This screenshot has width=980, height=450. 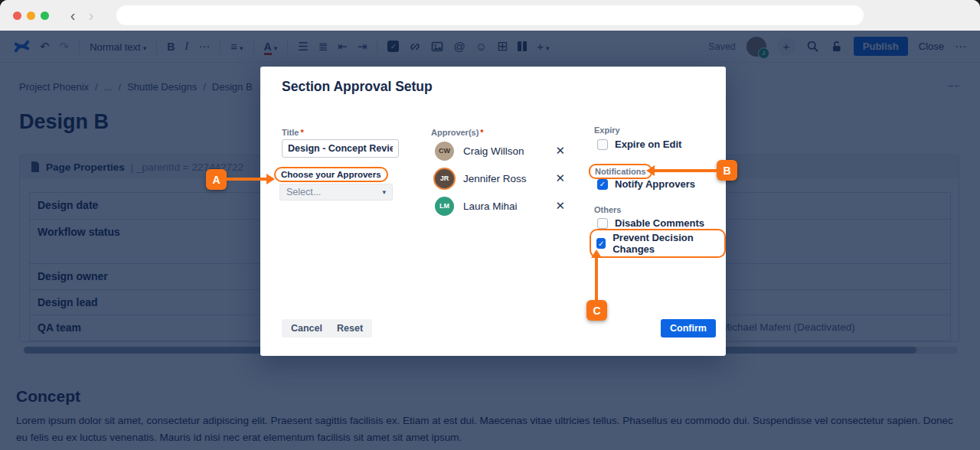 I want to click on avatar: CW, so click(x=444, y=152).